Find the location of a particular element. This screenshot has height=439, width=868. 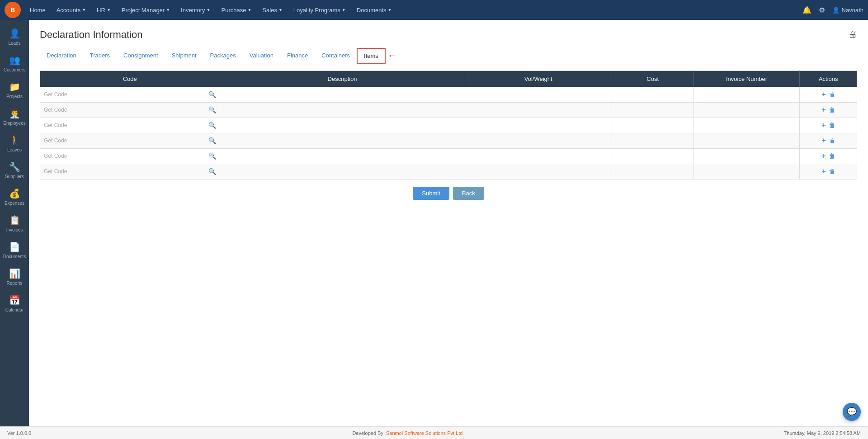

delete-row-icon-2: 🗑 is located at coordinates (832, 125).